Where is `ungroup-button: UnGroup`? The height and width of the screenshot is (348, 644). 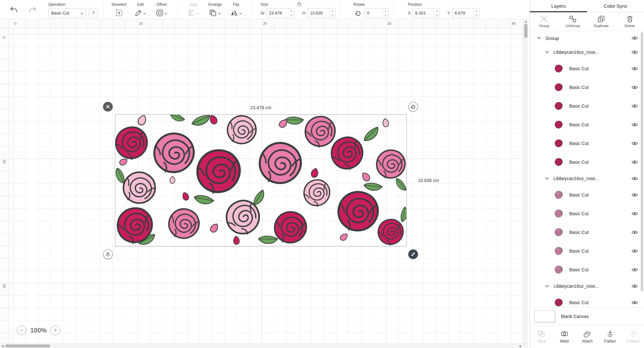 ungroup-button: UnGroup is located at coordinates (573, 21).